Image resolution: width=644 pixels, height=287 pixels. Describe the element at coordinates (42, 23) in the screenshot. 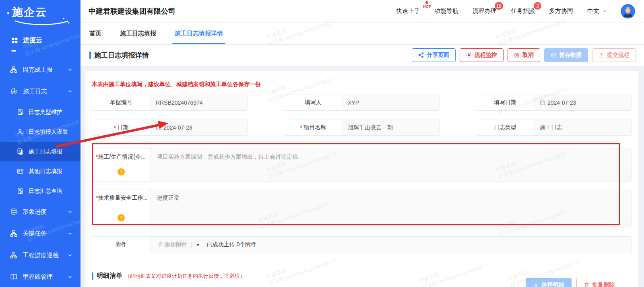

I see `logo-swoosh` at that location.